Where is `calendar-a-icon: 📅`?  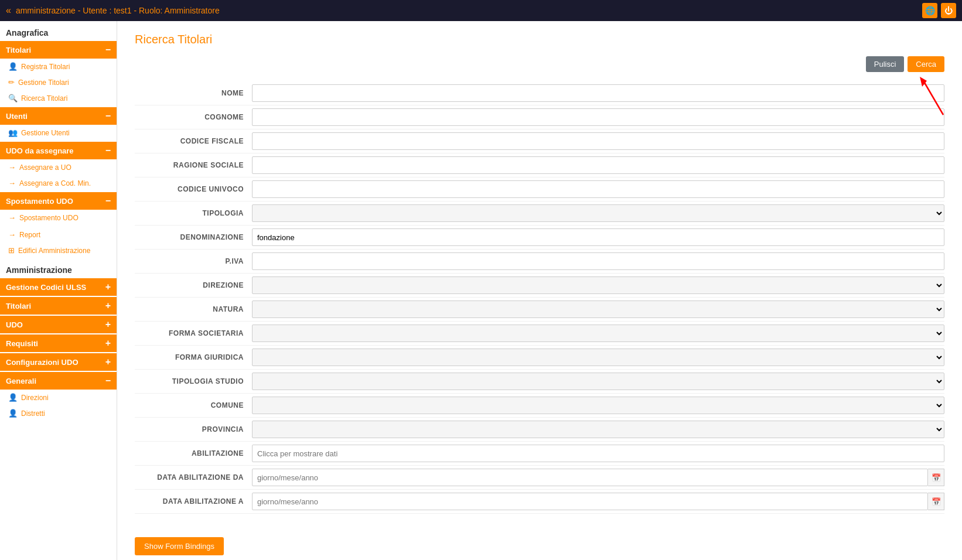
calendar-a-icon: 📅 is located at coordinates (936, 501).